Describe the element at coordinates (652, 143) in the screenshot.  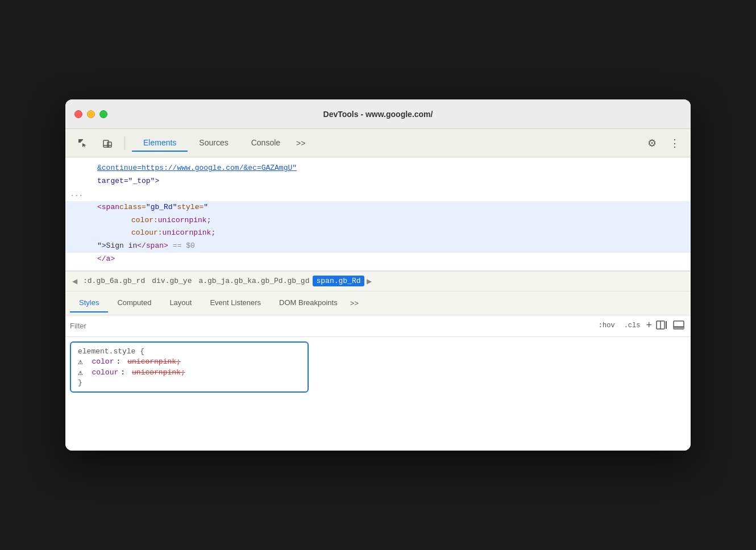
I see `settings-button: ⚙` at that location.